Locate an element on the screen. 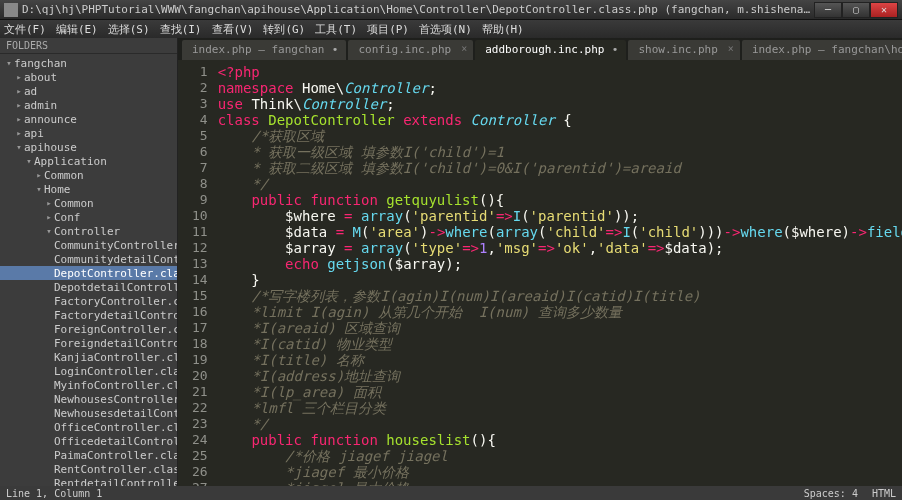 This screenshot has width=902, height=500. editor-tab: show.inc.php× is located at coordinates (684, 50).